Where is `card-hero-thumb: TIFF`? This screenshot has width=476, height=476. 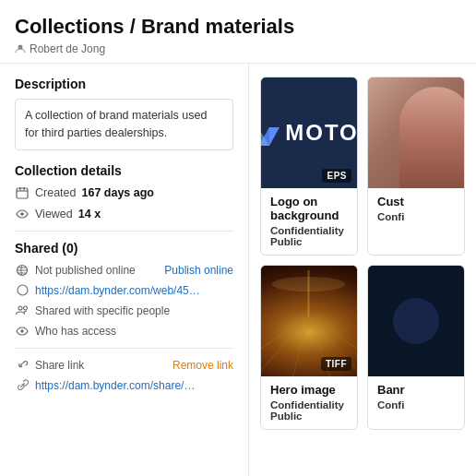
card-hero-thumb: TIFF is located at coordinates (309, 321).